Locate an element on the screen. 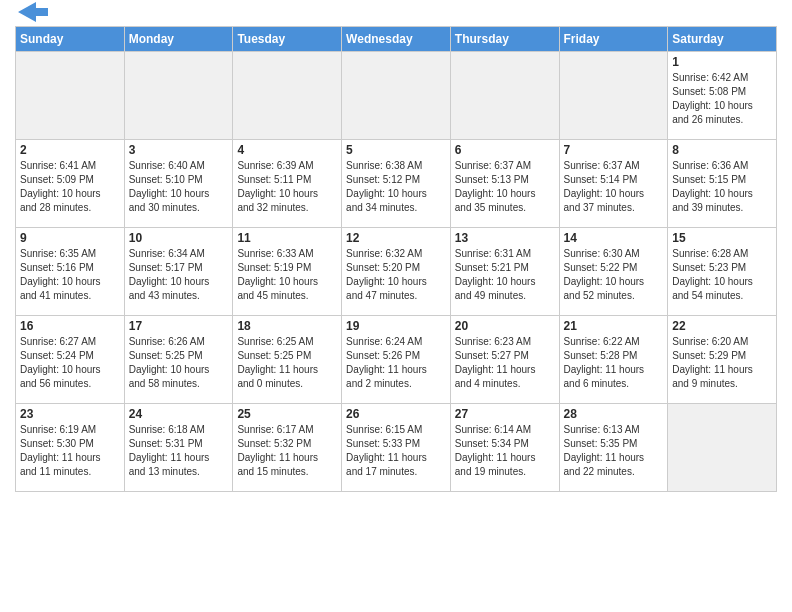 This screenshot has height=612, width=792. day-number: 26 is located at coordinates (396, 414).